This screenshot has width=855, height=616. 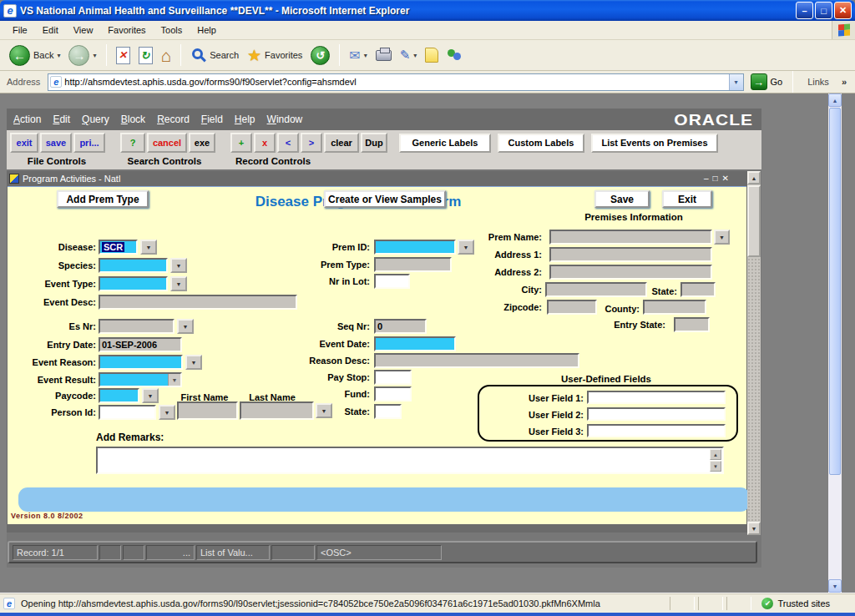 I want to click on form-scroll-up-icon: ▲, so click(x=754, y=178).